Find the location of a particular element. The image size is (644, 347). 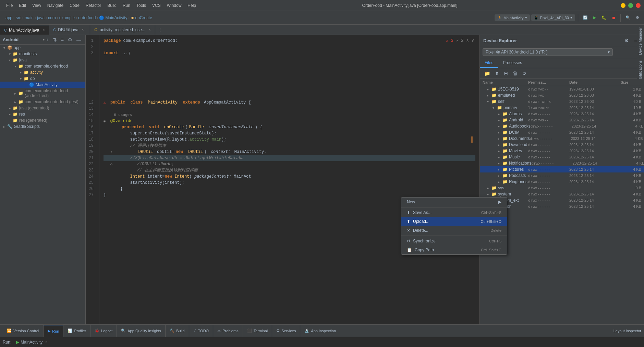

tree-item-gradle: ▸ 🔧 Gradle Scripts is located at coordinates (42, 127).